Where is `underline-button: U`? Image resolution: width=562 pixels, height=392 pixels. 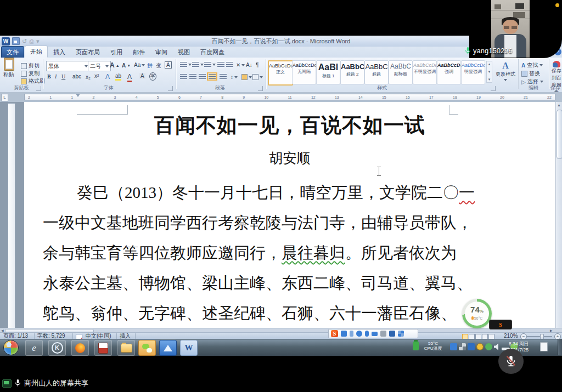 underline-button: U is located at coordinates (64, 77).